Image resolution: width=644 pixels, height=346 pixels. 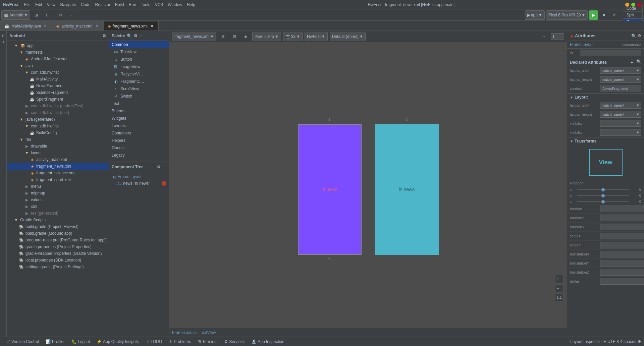 I want to click on tab-close-fragmentnews: ✕, so click(x=152, y=26).